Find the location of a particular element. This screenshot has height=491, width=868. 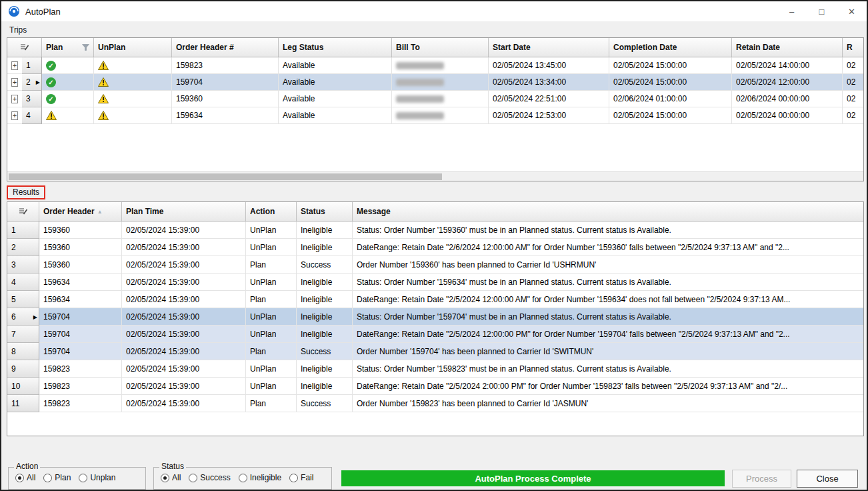

trips-row-indicator-header is located at coordinates (25, 47).